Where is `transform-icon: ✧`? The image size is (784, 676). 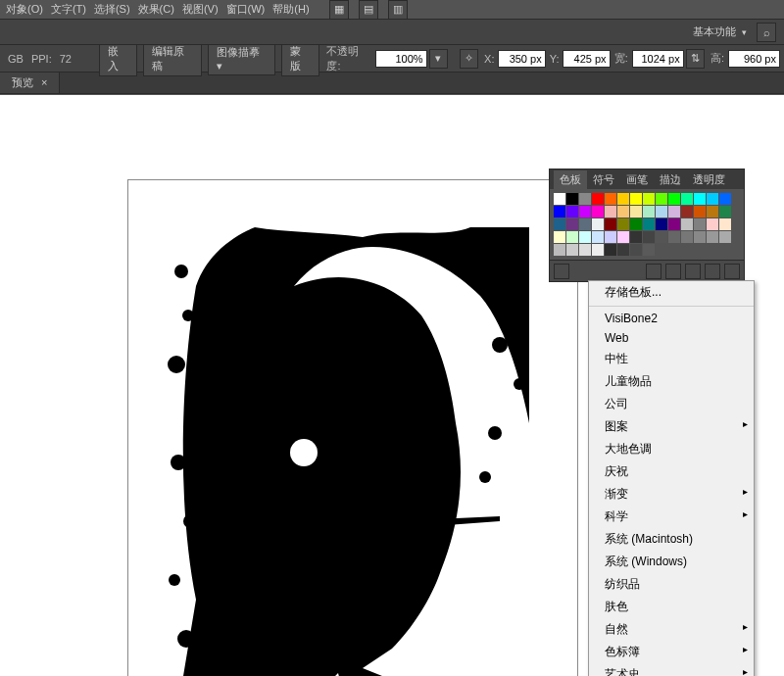
transform-icon: ✧ is located at coordinates (468, 59).